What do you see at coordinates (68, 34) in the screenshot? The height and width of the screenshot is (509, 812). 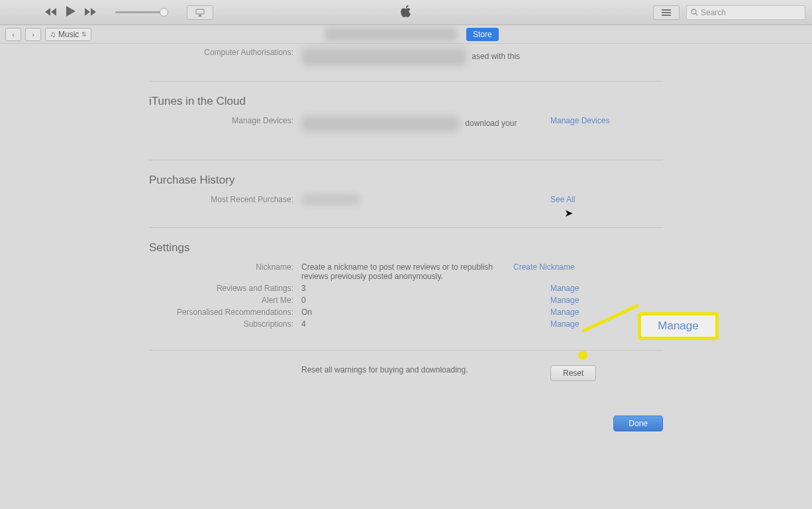 I see `media-picker: ♫ Music ⇅` at bounding box center [68, 34].